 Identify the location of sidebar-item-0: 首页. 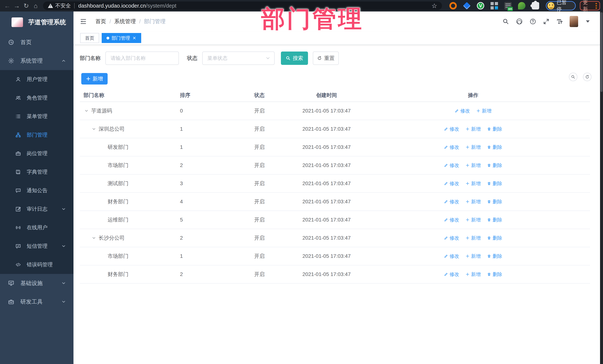
(37, 42).